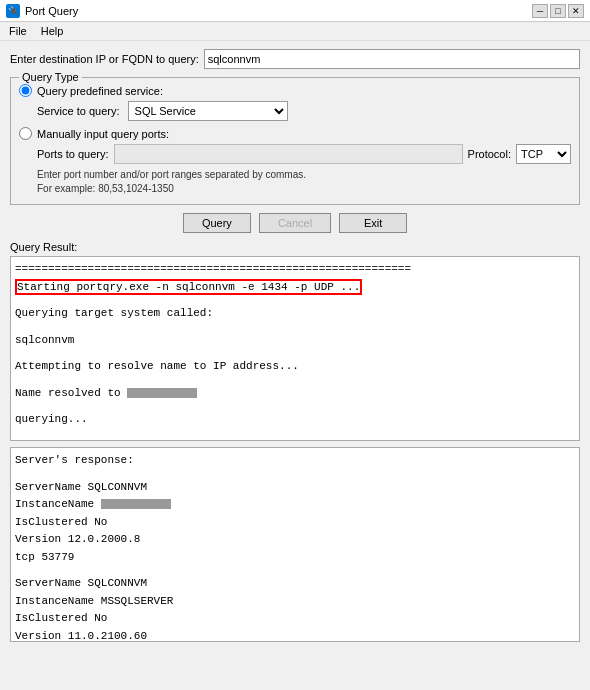 This screenshot has height=690, width=590. What do you see at coordinates (490, 154) in the screenshot?
I see `protocol-label: Protocol:` at bounding box center [490, 154].